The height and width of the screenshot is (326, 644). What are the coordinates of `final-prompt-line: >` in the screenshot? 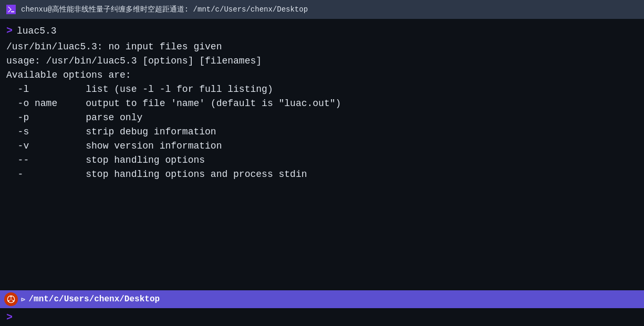 It's located at (322, 317).